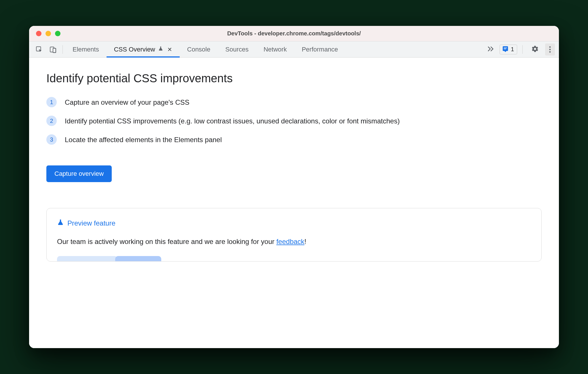 The width and height of the screenshot is (588, 374). Describe the element at coordinates (513, 49) in the screenshot. I see `issues-count: 1` at that location.